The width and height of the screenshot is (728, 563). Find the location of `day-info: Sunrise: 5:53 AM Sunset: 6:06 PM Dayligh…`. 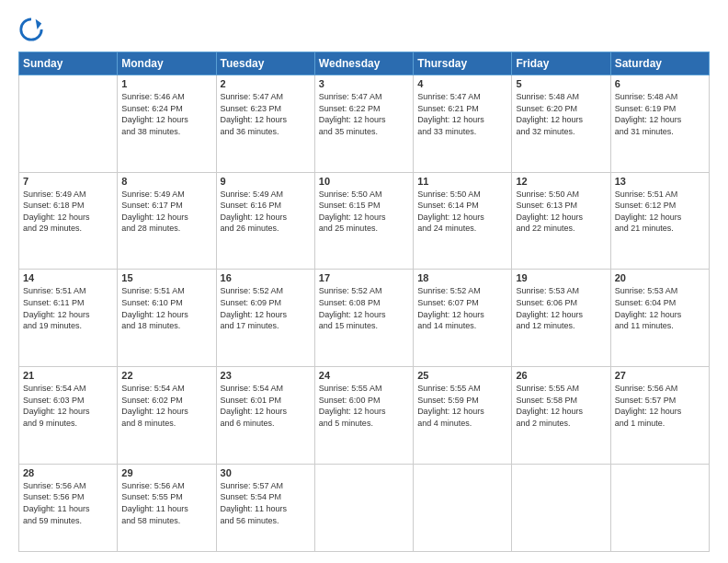

day-info: Sunrise: 5:53 AM Sunset: 6:06 PM Dayligh… is located at coordinates (561, 308).